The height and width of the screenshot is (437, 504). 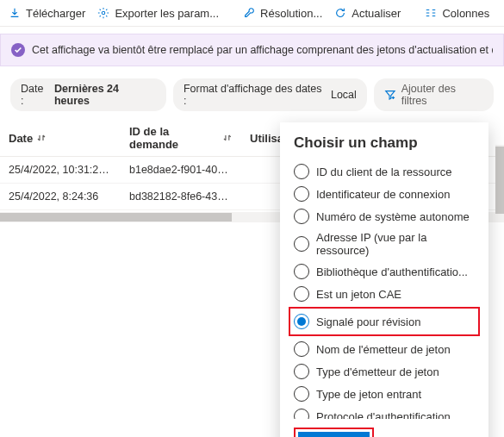 I want to click on field-option-label: Nom de l'émetteur de jeton, so click(x=383, y=350).